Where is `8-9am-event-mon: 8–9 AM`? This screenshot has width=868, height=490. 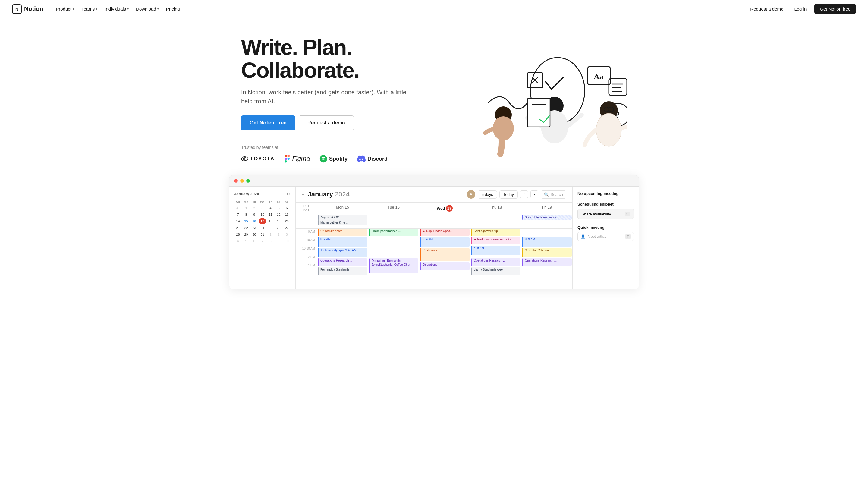 8-9am-event-mon: 8–9 AM is located at coordinates (342, 242).